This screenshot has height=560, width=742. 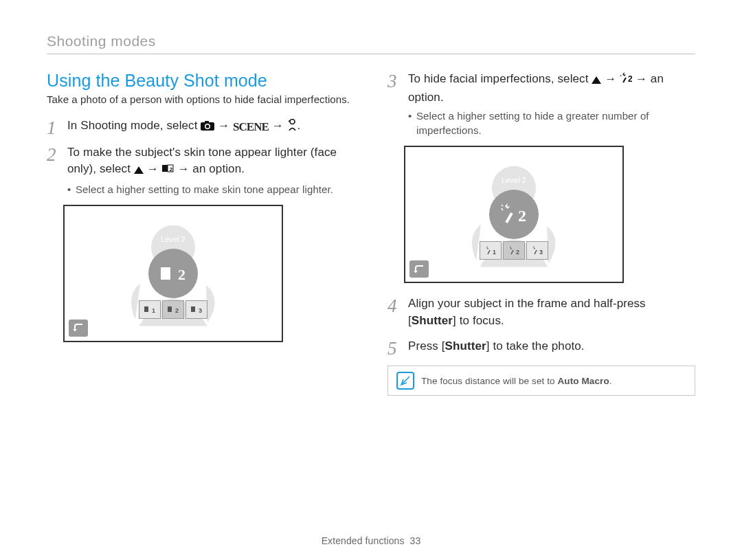 What do you see at coordinates (489, 381) in the screenshot?
I see `note-text-a: The focus distance will be set to` at bounding box center [489, 381].